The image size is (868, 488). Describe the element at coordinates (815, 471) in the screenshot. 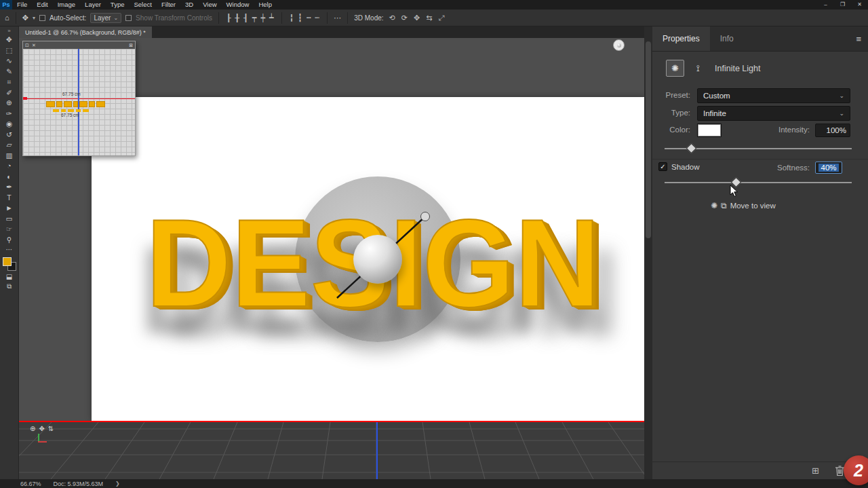

I see `add-to-library-icon: ⊞` at that location.